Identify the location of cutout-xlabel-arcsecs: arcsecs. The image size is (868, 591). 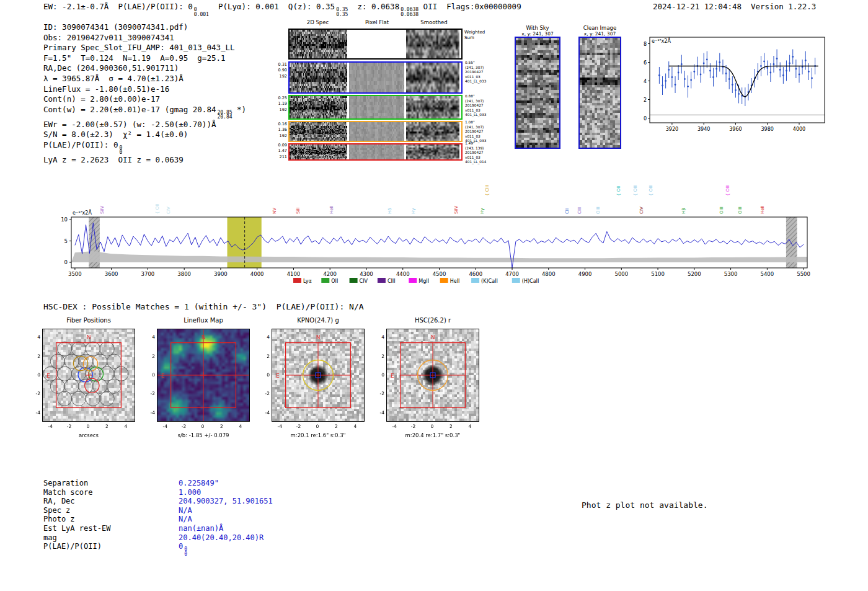
(89, 435).